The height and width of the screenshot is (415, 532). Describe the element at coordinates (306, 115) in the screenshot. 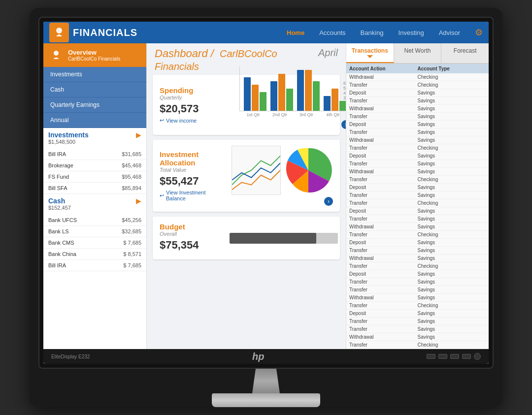

I see `bar-label-q3: 3rd Qtr` at that location.